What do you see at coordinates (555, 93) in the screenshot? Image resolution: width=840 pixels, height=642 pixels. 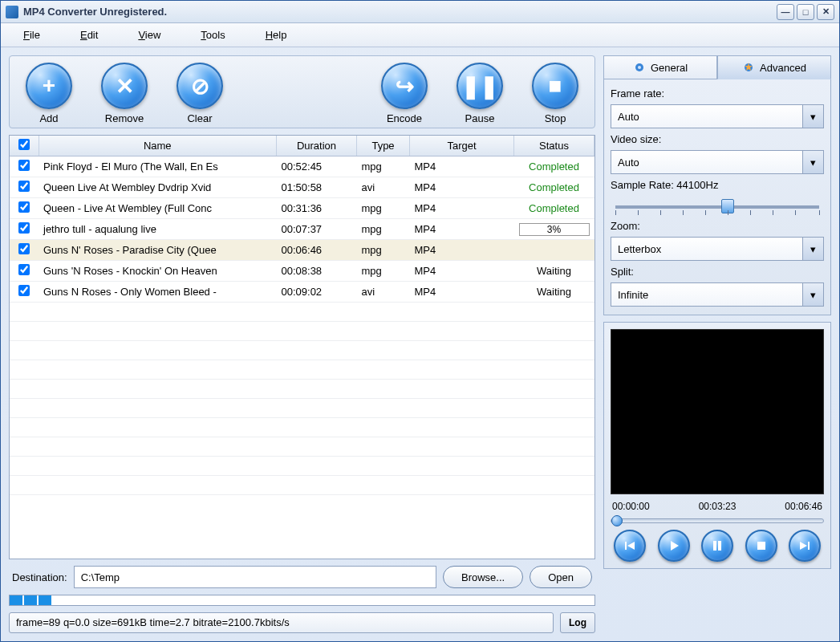 I see `stop-button: ■ Stop` at bounding box center [555, 93].